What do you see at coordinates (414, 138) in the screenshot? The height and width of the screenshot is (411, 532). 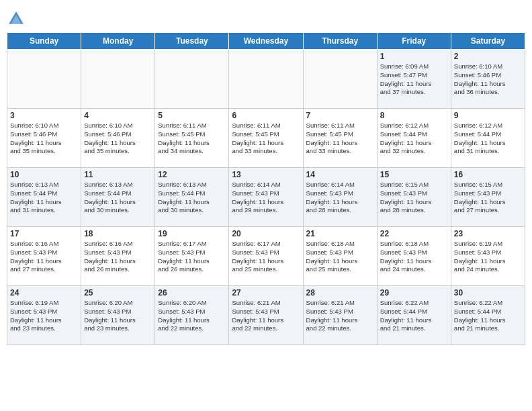 I see `day-cell: 8Sunrise: 6:12 AM Sunset: 5:44 PM Daylig…` at bounding box center [414, 138].